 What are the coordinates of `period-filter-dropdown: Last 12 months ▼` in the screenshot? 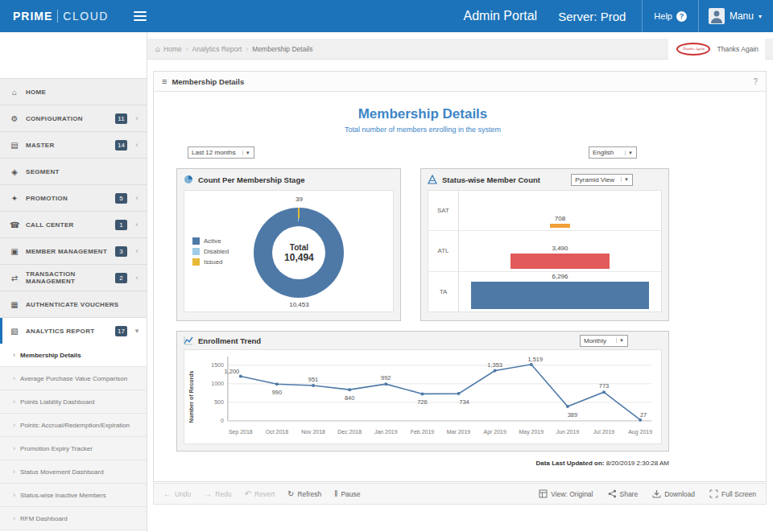 It's located at (221, 153).